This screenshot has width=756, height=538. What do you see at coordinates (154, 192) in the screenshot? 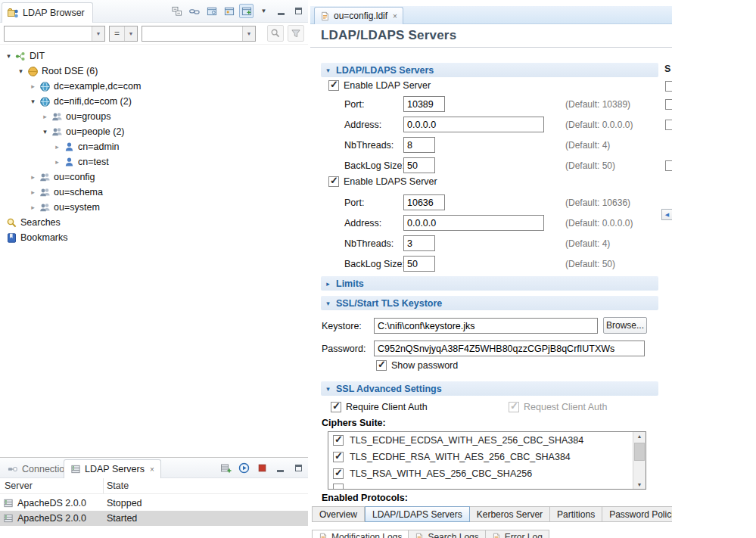
I see `tree-item-ou-schema: ▸ ou=schema` at bounding box center [154, 192].